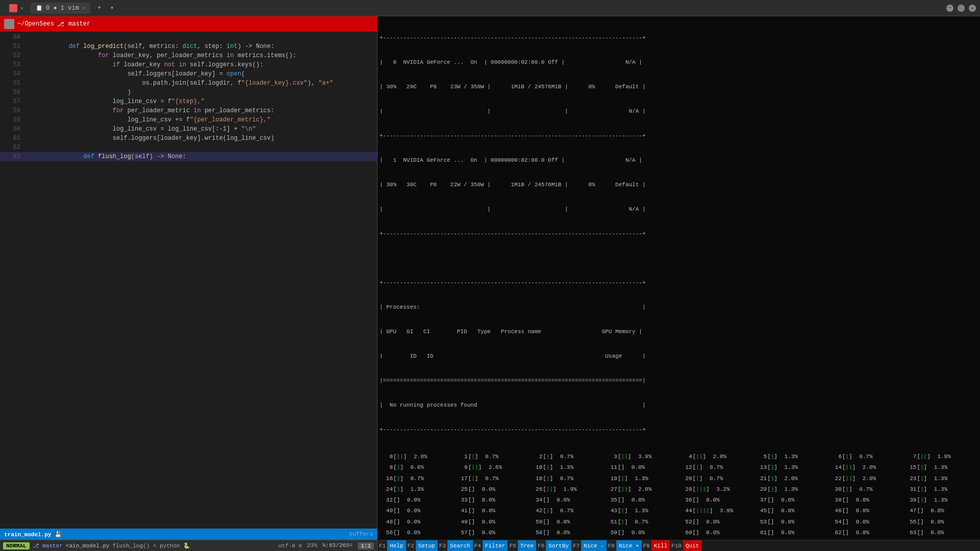  Describe the element at coordinates (326, 546) in the screenshot. I see `vim-right-status: utf-8 ⊙ 23% ¼:63/265= 1:1` at that location.